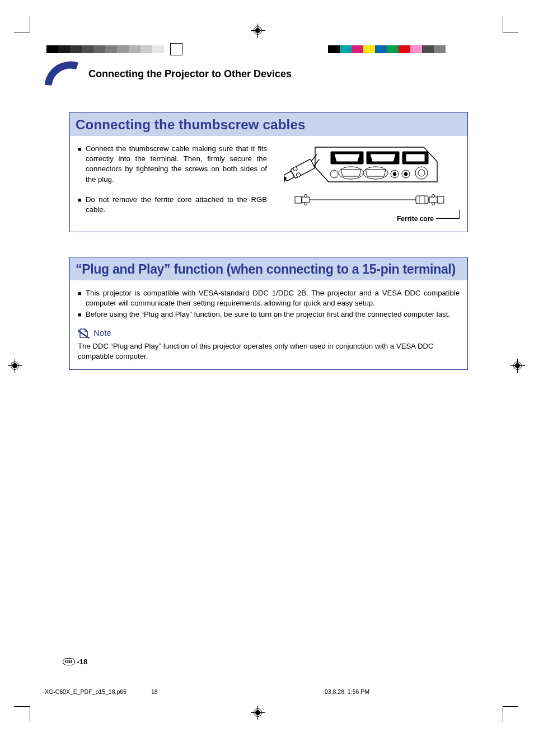 The width and height of the screenshot is (534, 756). Describe the element at coordinates (176, 49) in the screenshot. I see `registration-square` at that location.